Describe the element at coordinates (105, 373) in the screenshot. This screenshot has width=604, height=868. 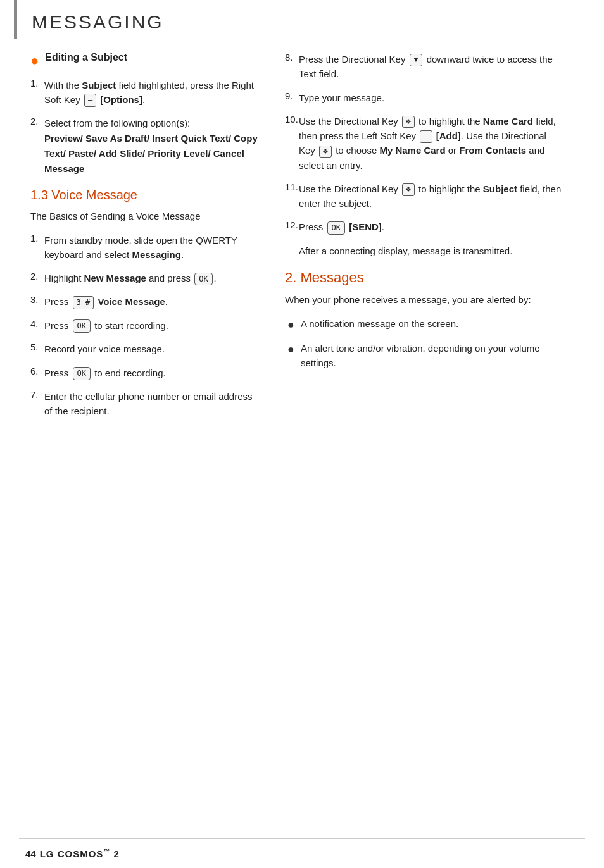
I see `voice-step-6-text: Press OK to end recording.` at that location.